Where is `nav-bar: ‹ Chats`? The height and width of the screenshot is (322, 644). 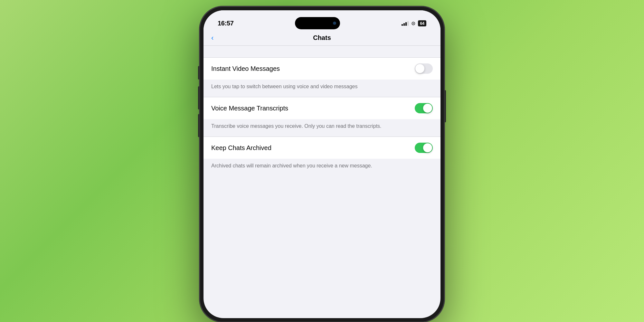
nav-bar: ‹ Chats is located at coordinates (322, 38).